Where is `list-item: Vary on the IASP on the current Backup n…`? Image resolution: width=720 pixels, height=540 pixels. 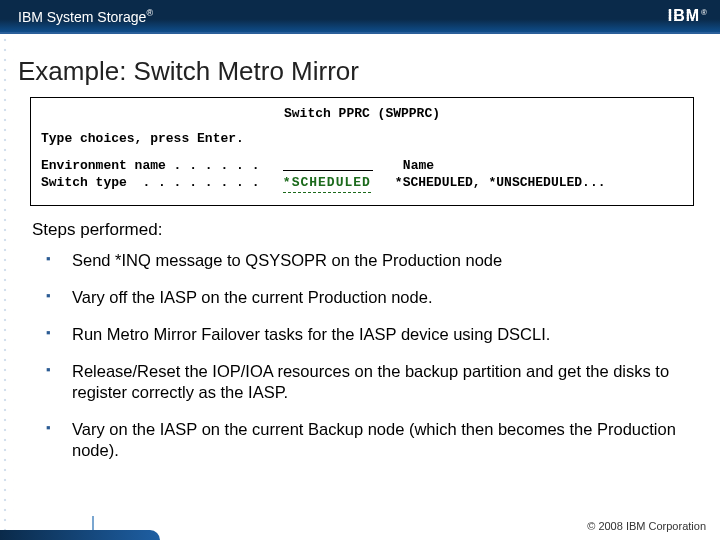 list-item: Vary on the IASP on the current Backup n… is located at coordinates (364, 440).